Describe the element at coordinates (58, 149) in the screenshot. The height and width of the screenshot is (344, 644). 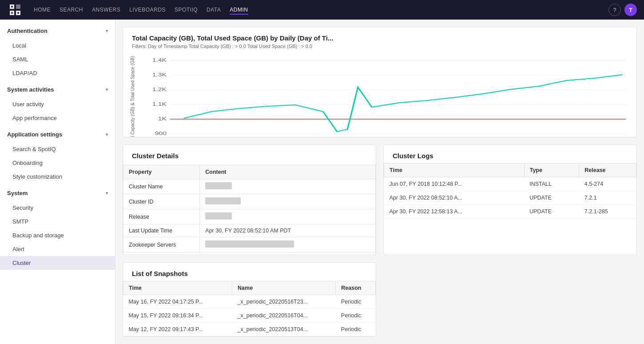
I see `sidebar-item-search-spotiq: Search & SpotIQ` at that location.